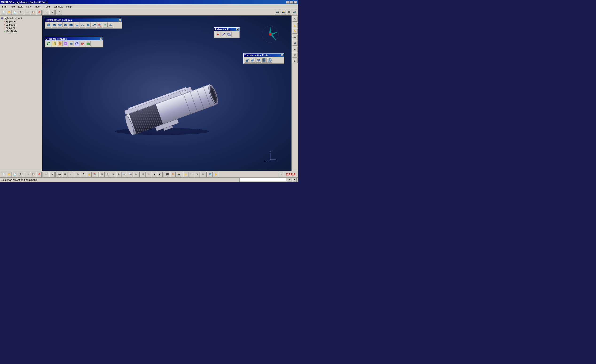 The image size is (596, 364). I want to click on loft-button, so click(94, 25).